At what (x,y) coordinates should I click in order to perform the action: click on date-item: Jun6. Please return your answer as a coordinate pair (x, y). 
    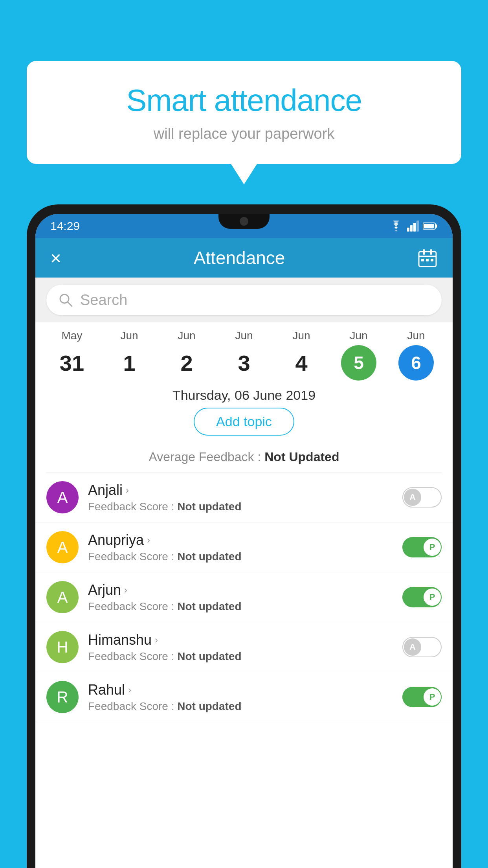
    Looking at the image, I should click on (416, 355).